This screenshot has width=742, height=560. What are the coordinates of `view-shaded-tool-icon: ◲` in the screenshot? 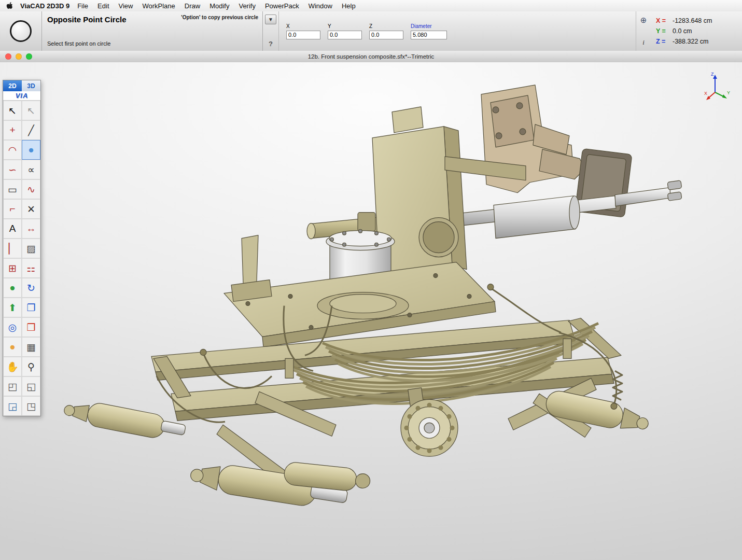 It's located at (12, 407).